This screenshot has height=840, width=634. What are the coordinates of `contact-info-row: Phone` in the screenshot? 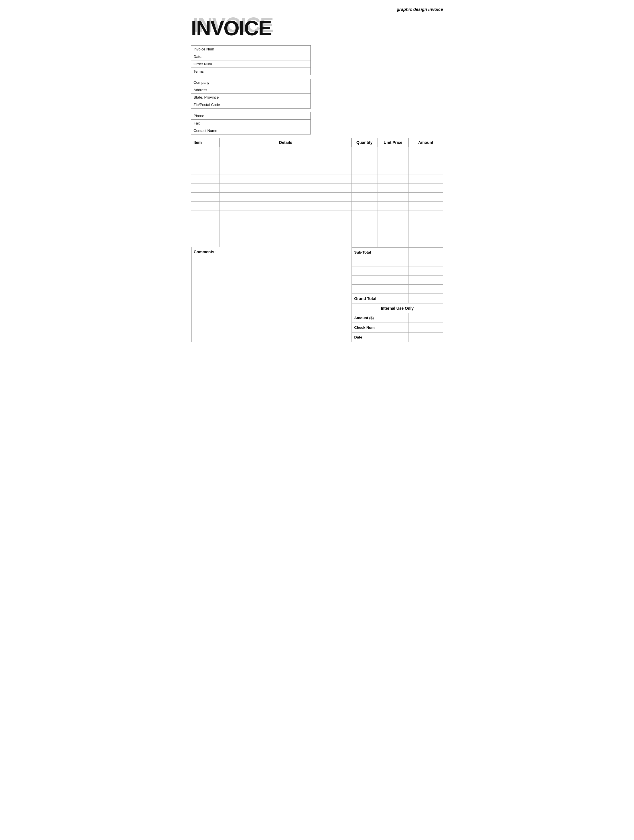 It's located at (251, 116).